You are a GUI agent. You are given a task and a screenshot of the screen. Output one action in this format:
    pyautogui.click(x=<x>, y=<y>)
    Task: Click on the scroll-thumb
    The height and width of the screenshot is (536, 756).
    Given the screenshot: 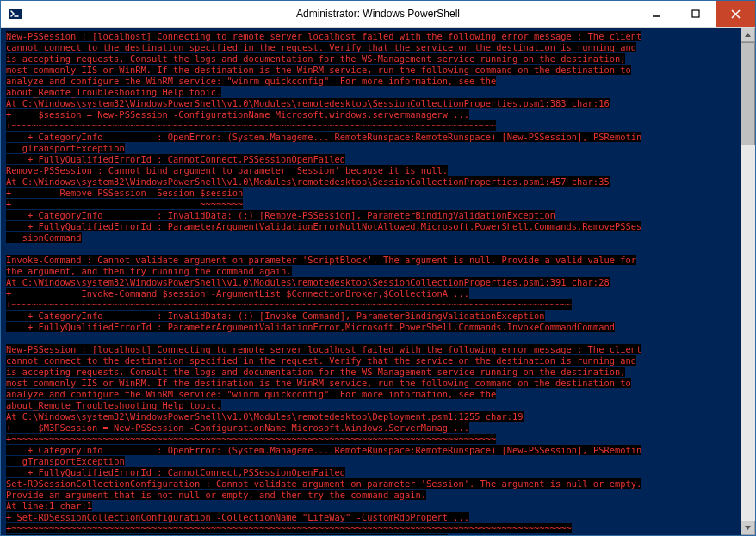 What is the action you would take?
    pyautogui.click(x=747, y=94)
    